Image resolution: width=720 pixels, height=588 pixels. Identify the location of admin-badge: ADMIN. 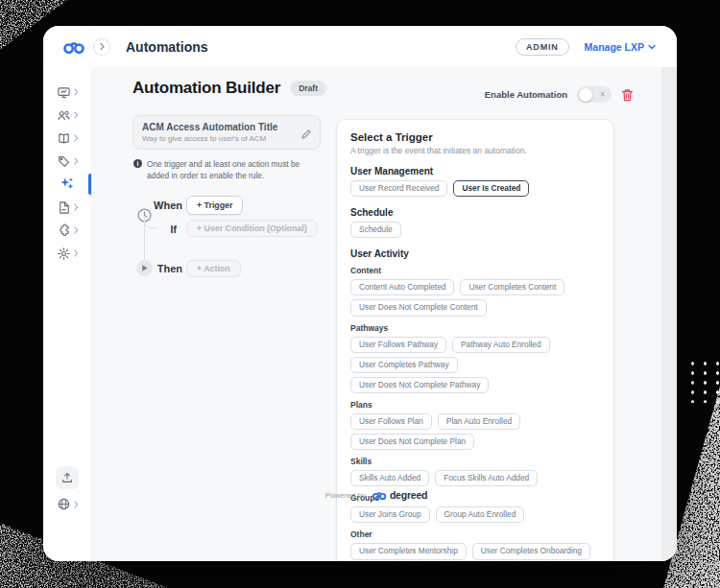
(542, 47).